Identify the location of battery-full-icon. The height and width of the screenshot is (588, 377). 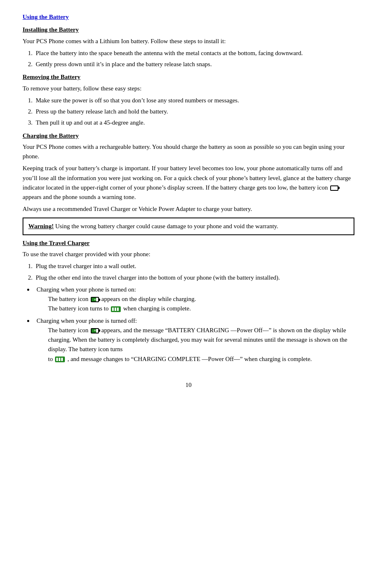
(116, 309).